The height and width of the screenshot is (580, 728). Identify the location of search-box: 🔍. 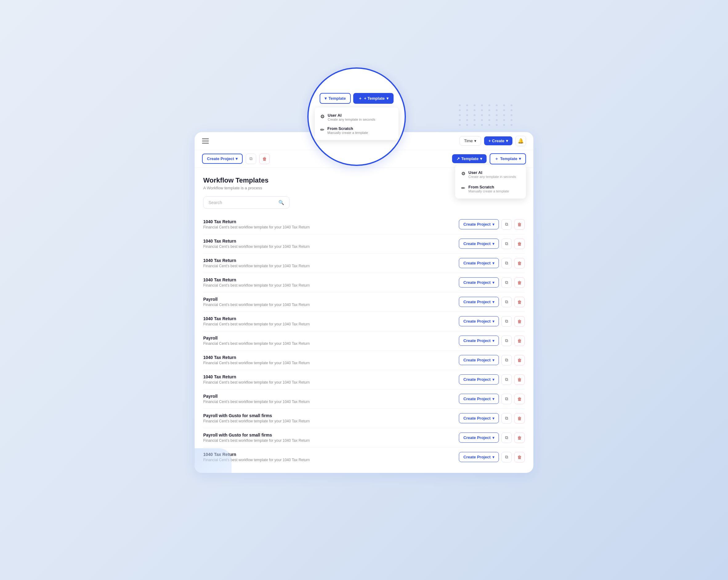
(246, 203).